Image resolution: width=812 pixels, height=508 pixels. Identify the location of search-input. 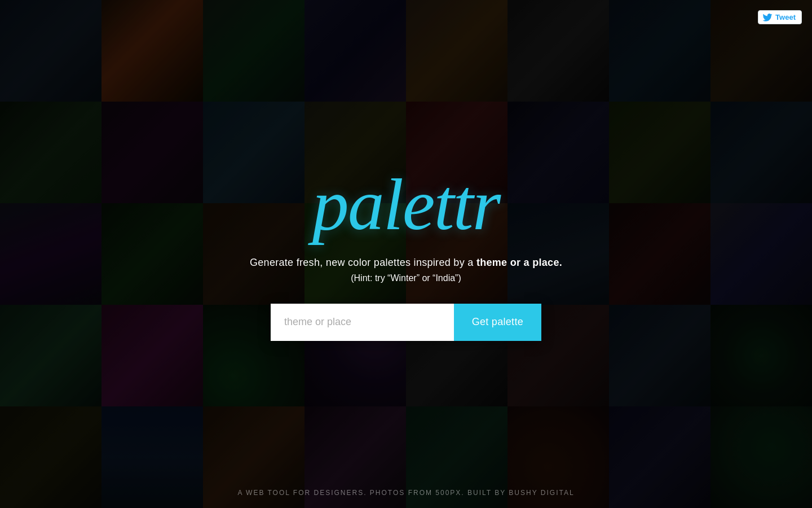
(362, 322).